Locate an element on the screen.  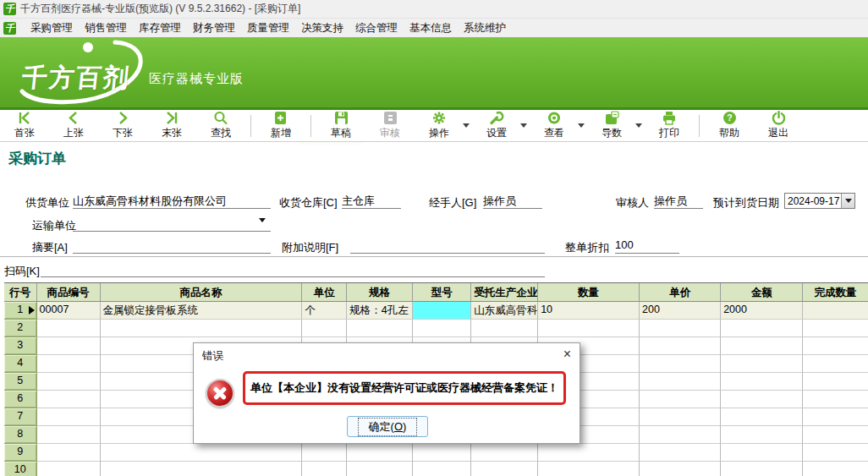
draft-button: 草稿 is located at coordinates (341, 126).